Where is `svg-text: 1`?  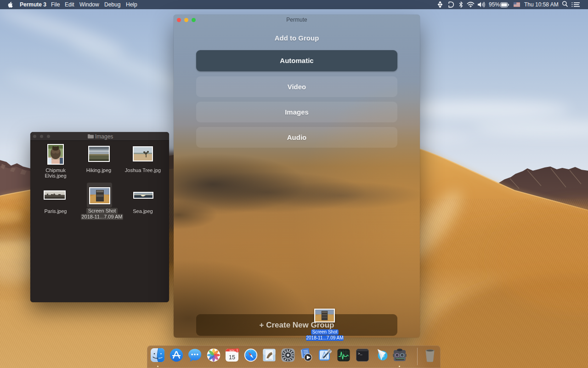 svg-text: 1 is located at coordinates (237, 351).